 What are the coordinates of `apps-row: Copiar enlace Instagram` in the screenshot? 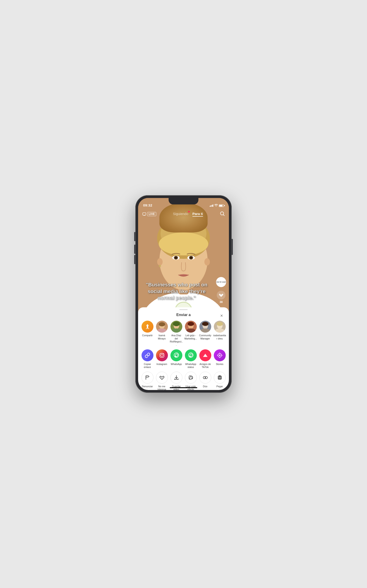 It's located at (184, 360).